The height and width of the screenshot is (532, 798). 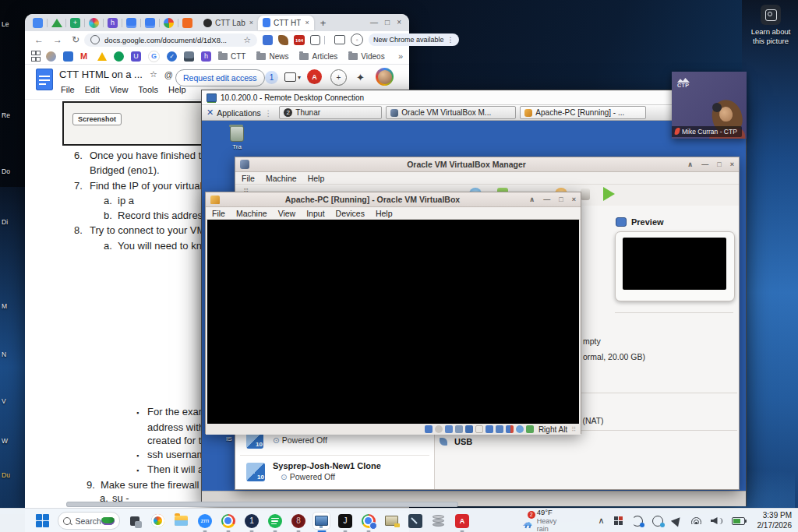 What do you see at coordinates (709, 105) in the screenshot?
I see `webcam-overlay: CTP Mike Curran - CTP` at bounding box center [709, 105].